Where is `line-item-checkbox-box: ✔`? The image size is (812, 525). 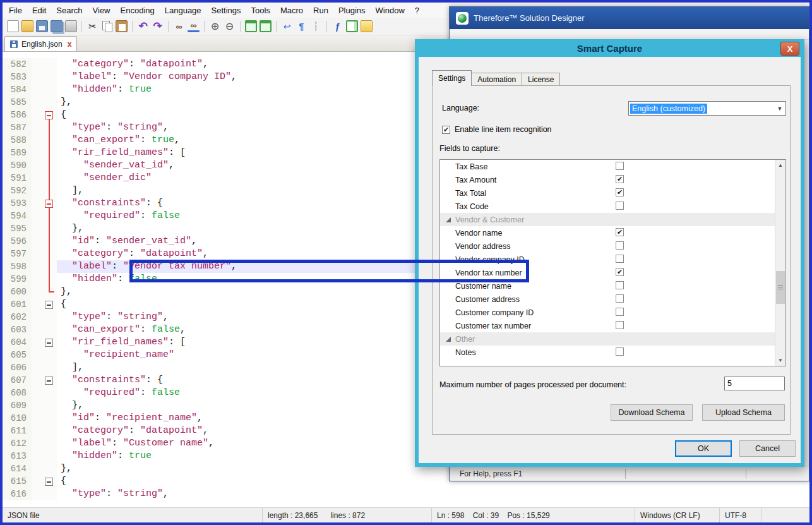
line-item-checkbox-box: ✔ is located at coordinates (446, 130).